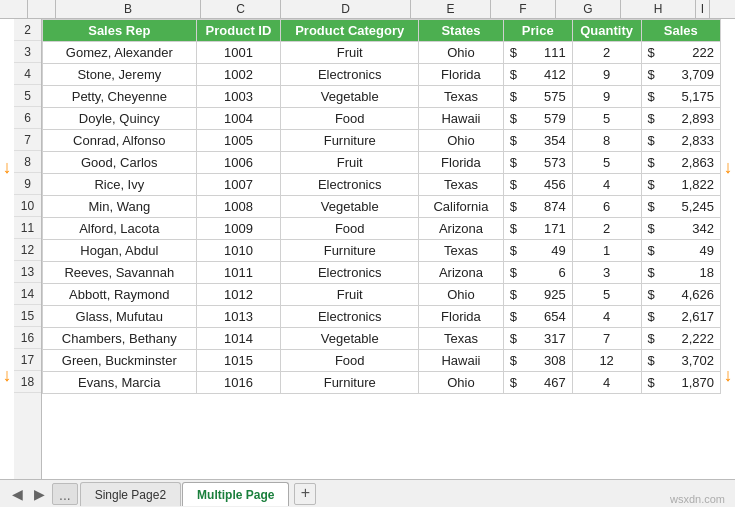  Describe the element at coordinates (538, 185) in the screenshot. I see `cell-price: $456` at that location.